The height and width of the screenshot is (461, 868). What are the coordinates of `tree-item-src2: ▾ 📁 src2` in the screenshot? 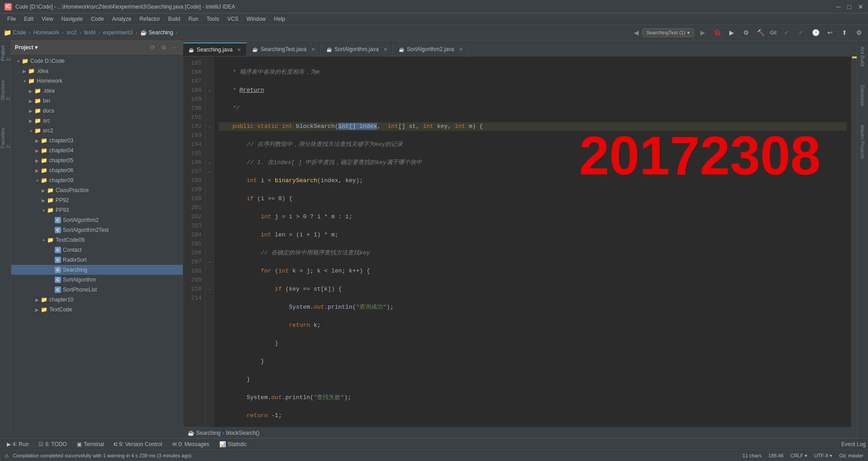 It's located at (97, 131).